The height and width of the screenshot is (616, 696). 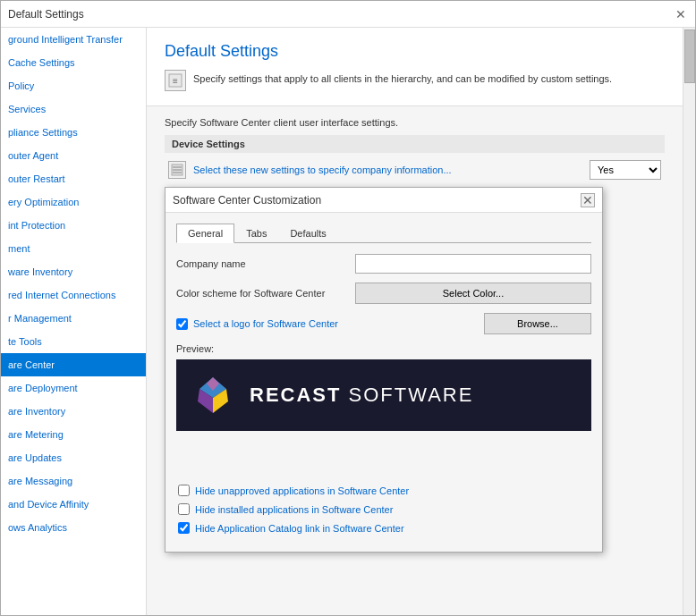 What do you see at coordinates (473, 293) in the screenshot?
I see `select-color-button: Select Color...` at bounding box center [473, 293].